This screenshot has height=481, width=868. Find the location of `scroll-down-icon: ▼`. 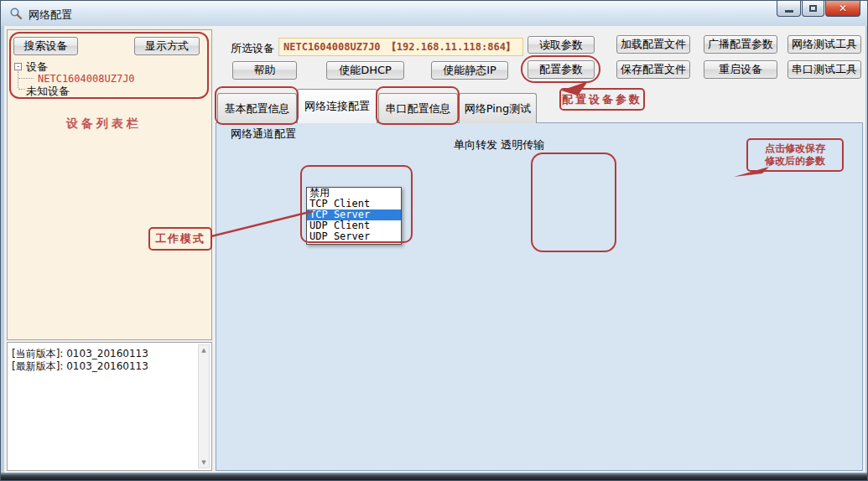

scroll-down-icon: ▼ is located at coordinates (204, 463).